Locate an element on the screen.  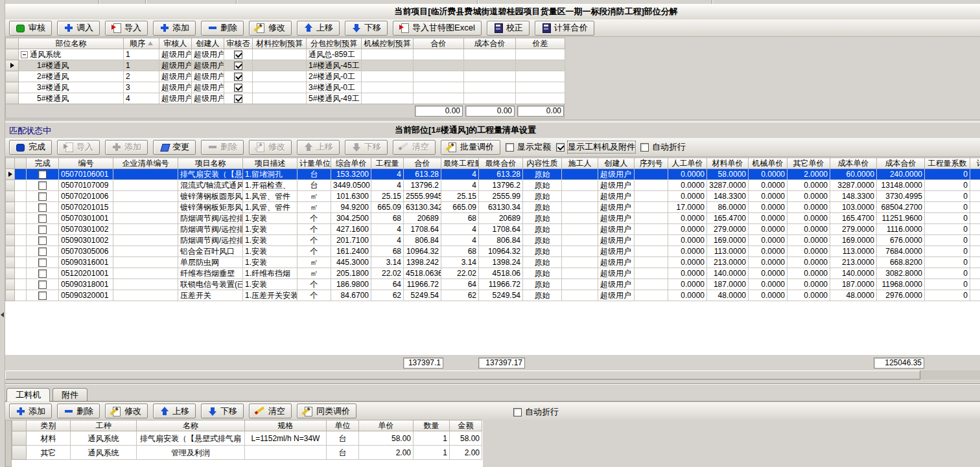
table-row: 其它 通风系统 管理及利润 台 2.00 1 2.00 is located at coordinates (248, 453).